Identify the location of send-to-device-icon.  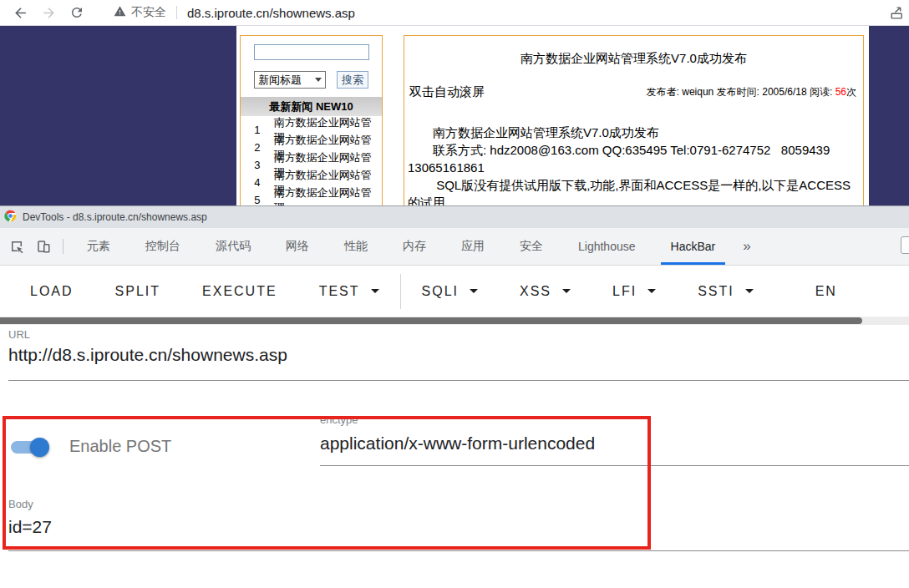
(897, 15).